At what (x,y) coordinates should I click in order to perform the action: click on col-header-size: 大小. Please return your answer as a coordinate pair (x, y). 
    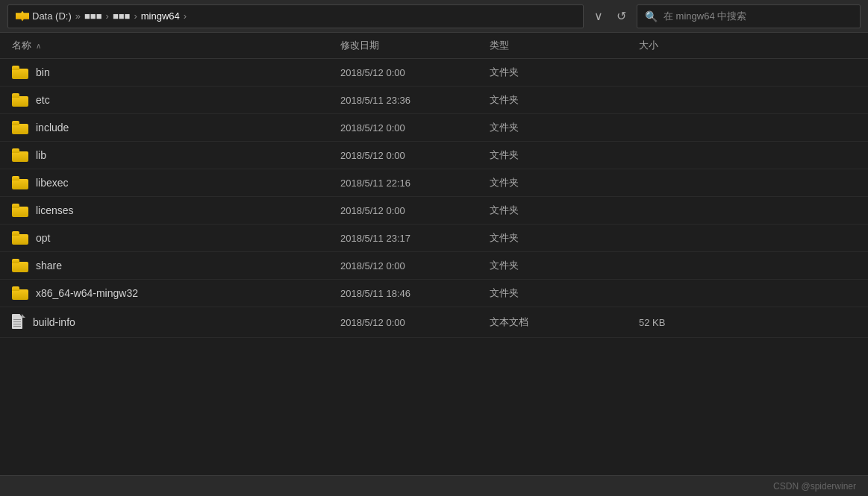
    Looking at the image, I should click on (684, 45).